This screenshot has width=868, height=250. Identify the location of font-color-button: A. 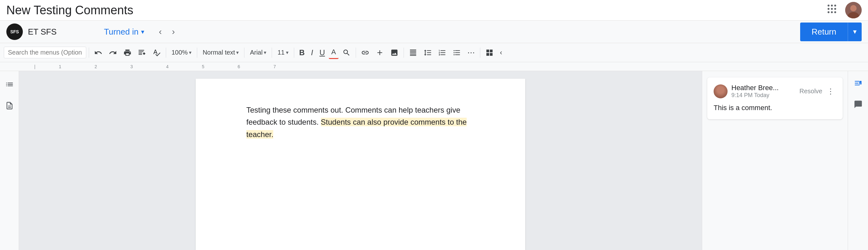
(334, 53).